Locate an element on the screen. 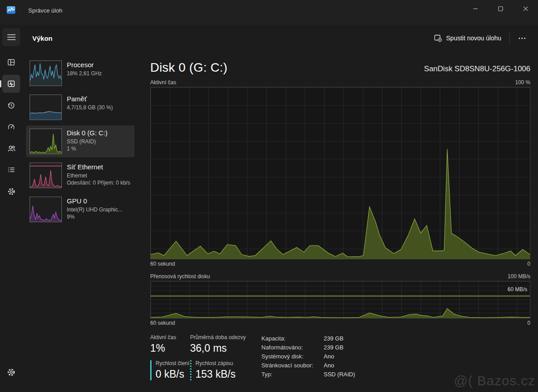 This screenshot has width=538, height=392. app-history-icon is located at coordinates (11, 105).